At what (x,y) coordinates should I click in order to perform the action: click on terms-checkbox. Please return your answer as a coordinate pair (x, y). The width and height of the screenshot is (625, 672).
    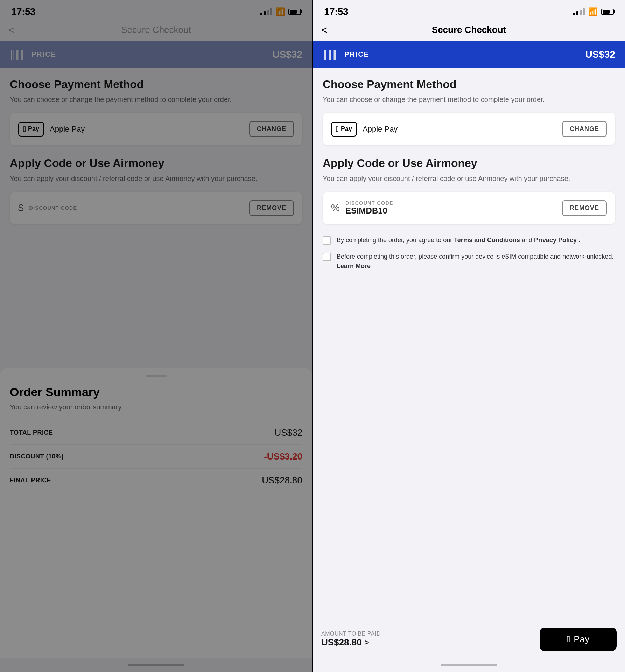
    Looking at the image, I should click on (327, 240).